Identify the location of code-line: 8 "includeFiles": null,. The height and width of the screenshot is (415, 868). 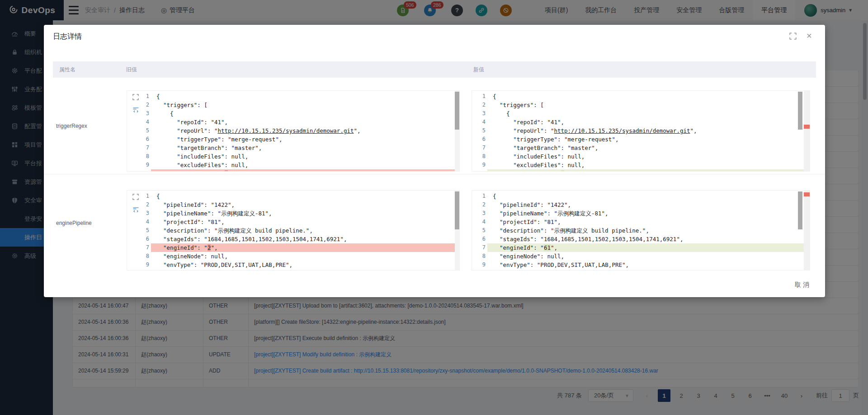
(293, 156).